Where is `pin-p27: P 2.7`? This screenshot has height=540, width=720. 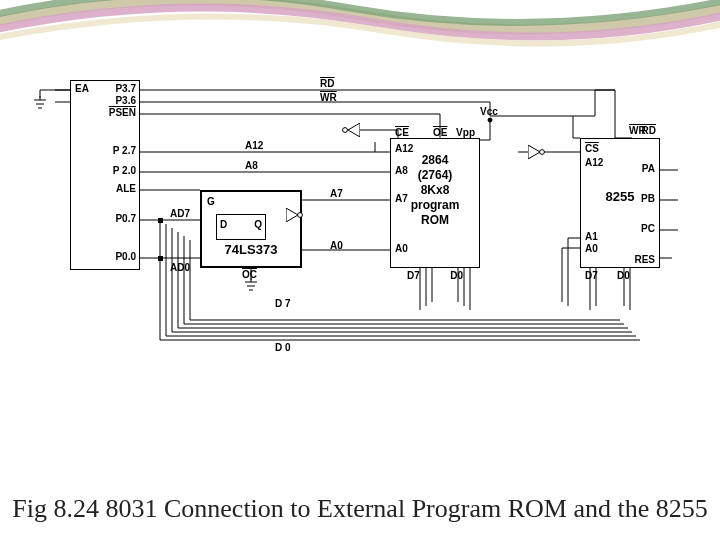 pin-p27: P 2.7 is located at coordinates (124, 150).